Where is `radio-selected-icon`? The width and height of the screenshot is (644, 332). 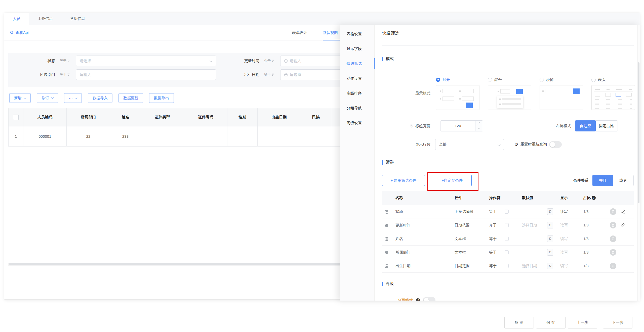 radio-selected-icon is located at coordinates (438, 80).